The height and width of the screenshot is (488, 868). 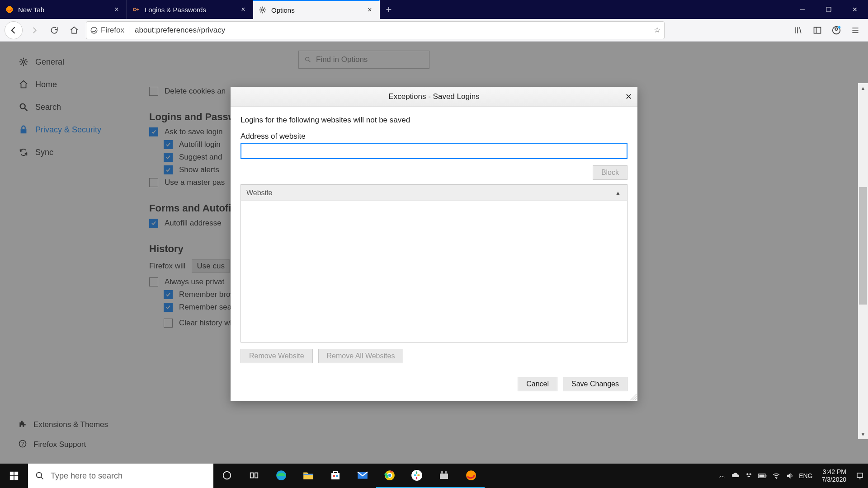 I want to click on resize-grip-icon, so click(x=633, y=397).